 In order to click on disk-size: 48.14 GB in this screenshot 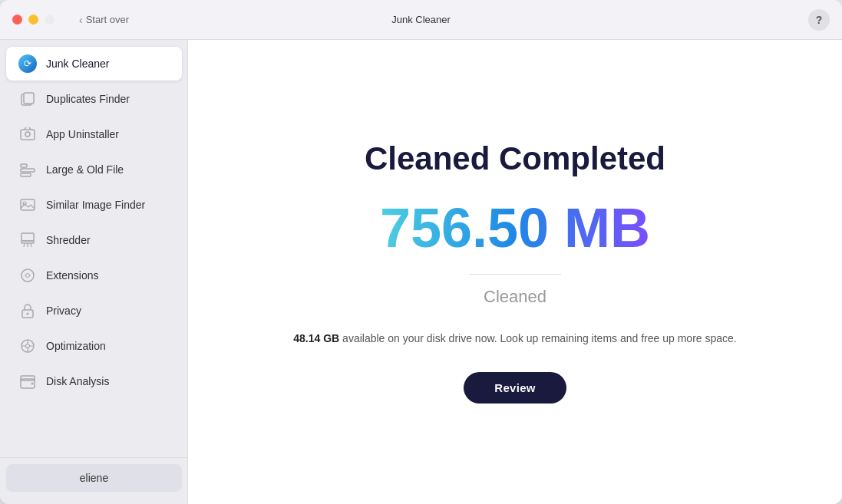, I will do `click(316, 338)`.